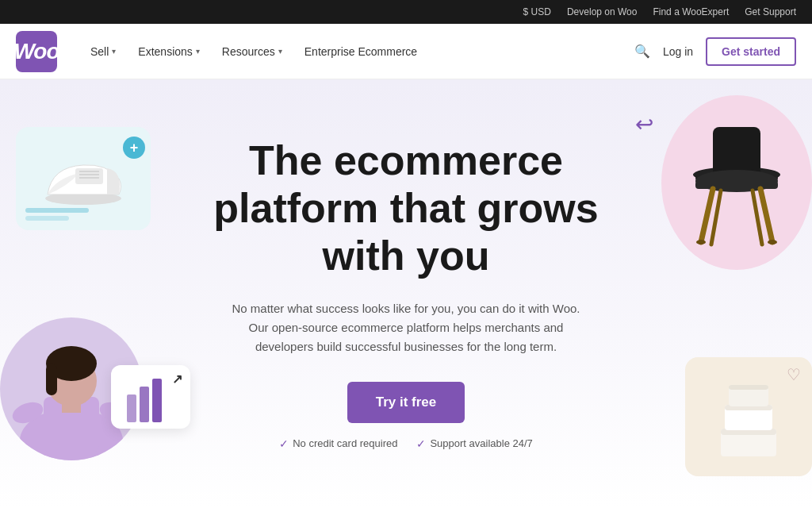 This screenshot has width=812, height=508. I want to click on main-nav: Woo Sell ▾ Extensions ▾ Resources ▾ Ente…, so click(406, 52).